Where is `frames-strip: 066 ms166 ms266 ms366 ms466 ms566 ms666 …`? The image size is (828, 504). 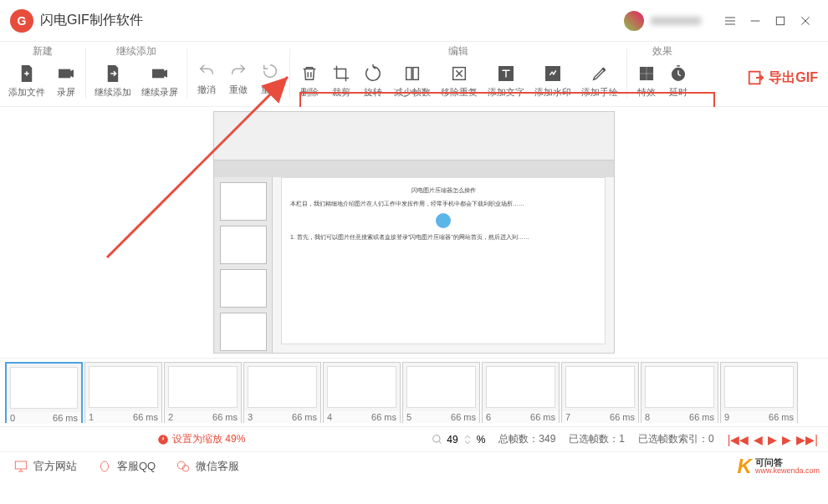 frames-strip: 066 ms166 ms266 ms366 ms466 ms566 ms666 … is located at coordinates (414, 392).